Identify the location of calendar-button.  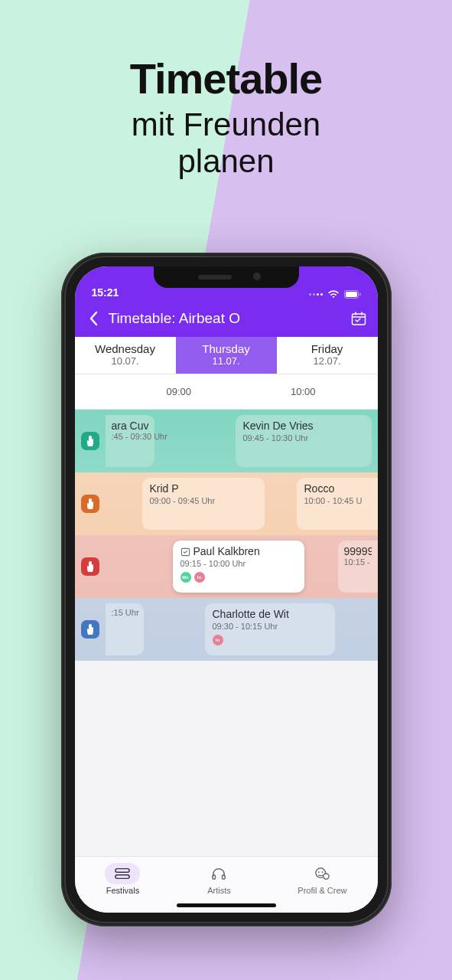
(359, 318).